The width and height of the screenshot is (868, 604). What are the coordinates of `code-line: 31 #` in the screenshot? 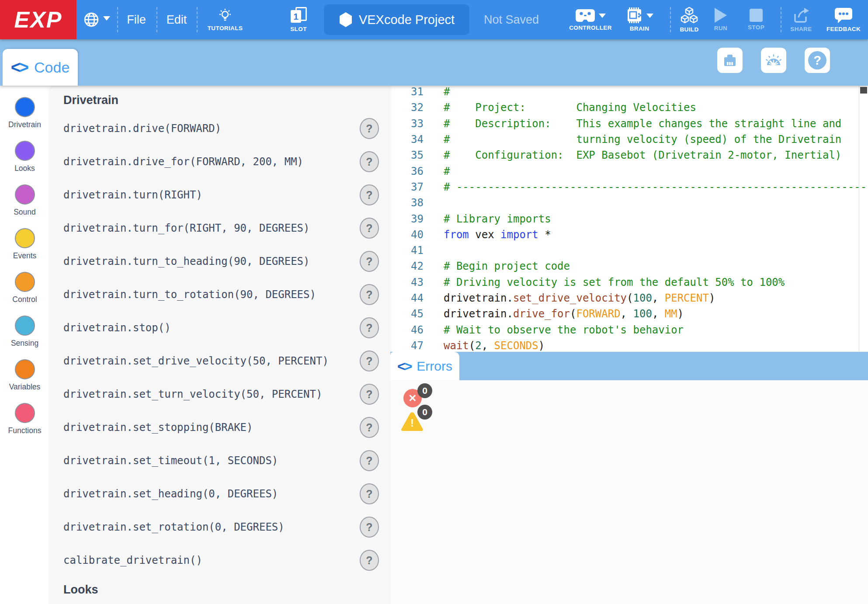 It's located at (629, 93).